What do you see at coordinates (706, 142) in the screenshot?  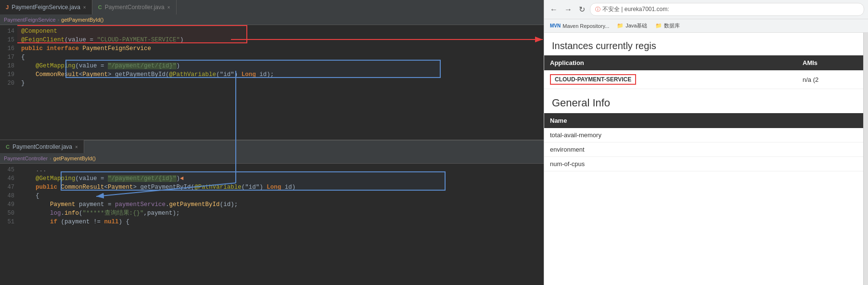 I see `info-table: Name total-avail-memory environment num-…` at bounding box center [706, 142].